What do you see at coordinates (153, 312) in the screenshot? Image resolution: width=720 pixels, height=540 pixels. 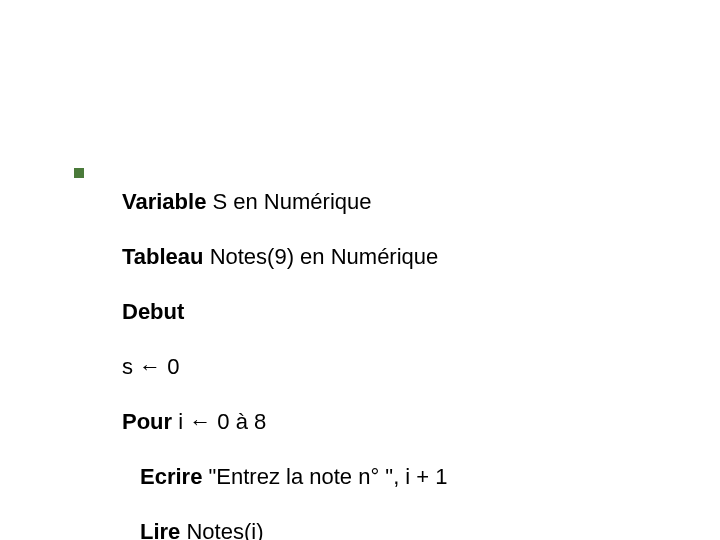 I see `keyword-debut: Debut` at bounding box center [153, 312].